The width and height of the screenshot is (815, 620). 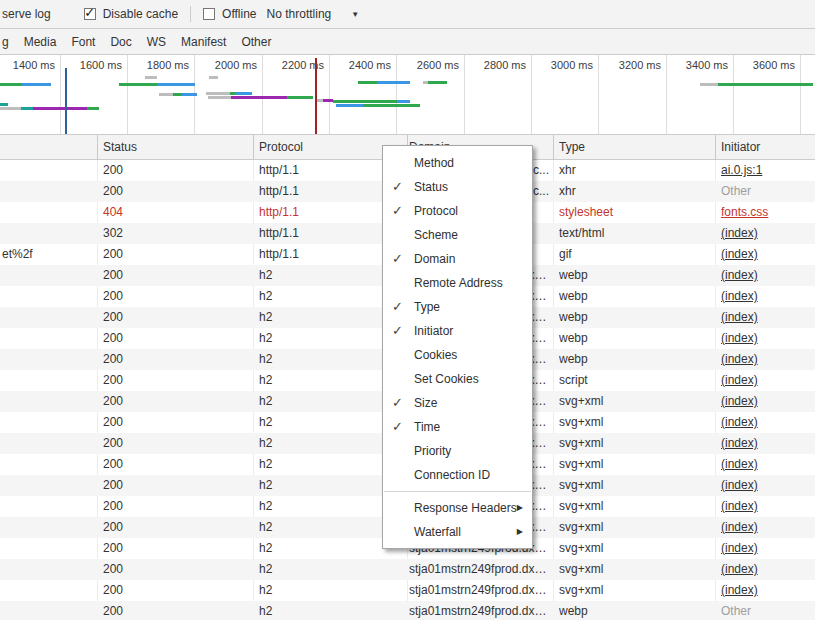 I want to click on column-header-type: Type, so click(x=634, y=148).